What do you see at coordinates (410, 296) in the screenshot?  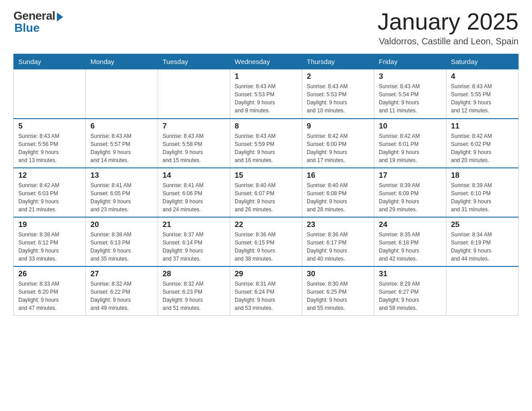 I see `day-info: Sunrise: 8:29 AMSunset: 6:27 PMDaylight:…` at bounding box center [410, 296].